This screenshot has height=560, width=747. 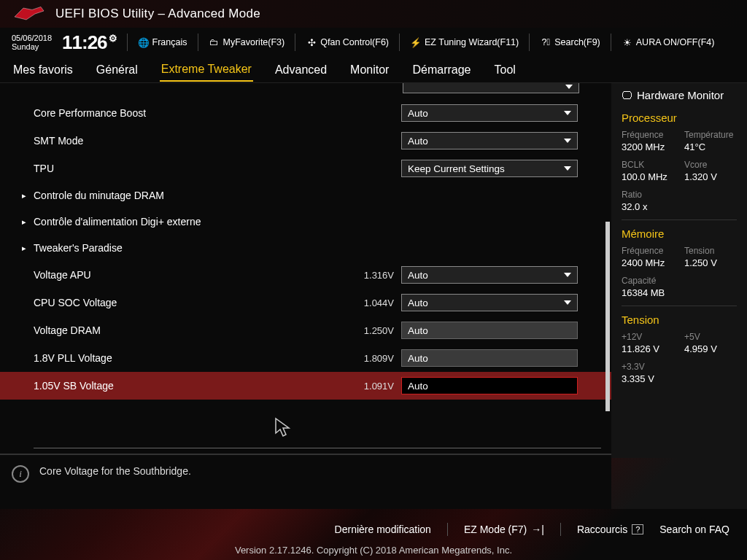 I want to click on search-faq-button: Search on FAQ, so click(x=694, y=529).